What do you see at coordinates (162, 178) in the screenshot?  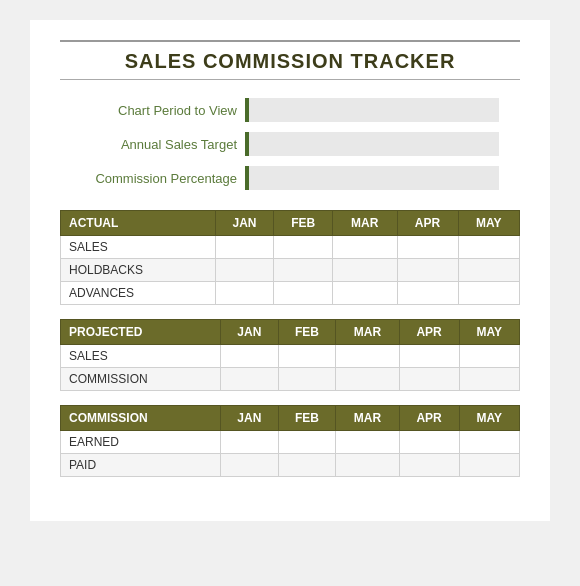 I see `form-label-2: Commission Percentage` at bounding box center [162, 178].